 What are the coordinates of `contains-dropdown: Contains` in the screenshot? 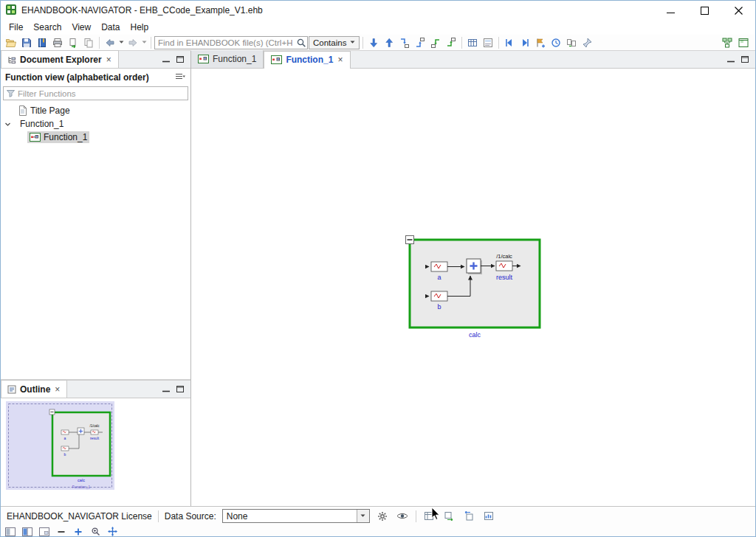 It's located at (334, 43).